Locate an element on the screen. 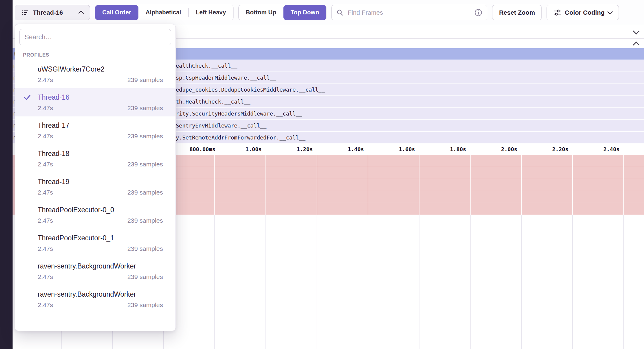 Image resolution: width=644 pixels, height=349 pixels. thread-selector-button: Thread-16 is located at coordinates (52, 13).